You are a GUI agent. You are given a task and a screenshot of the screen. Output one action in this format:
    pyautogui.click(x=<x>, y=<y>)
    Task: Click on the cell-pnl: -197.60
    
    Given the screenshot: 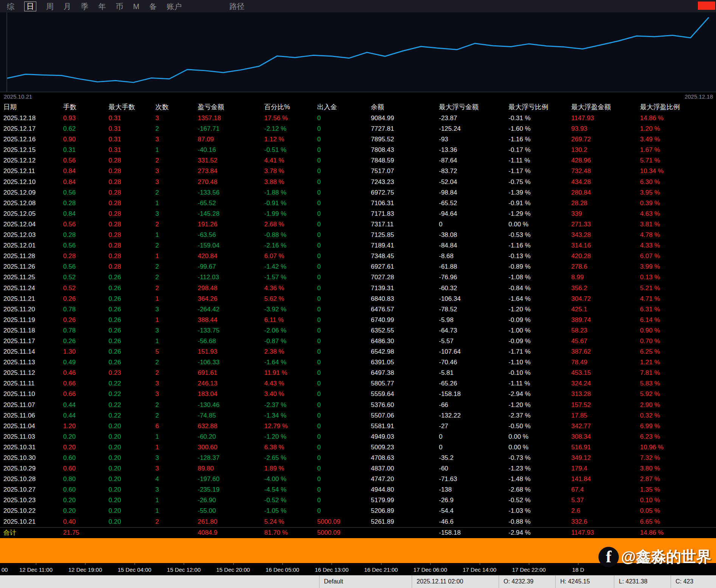 What is the action you would take?
    pyautogui.click(x=228, y=479)
    